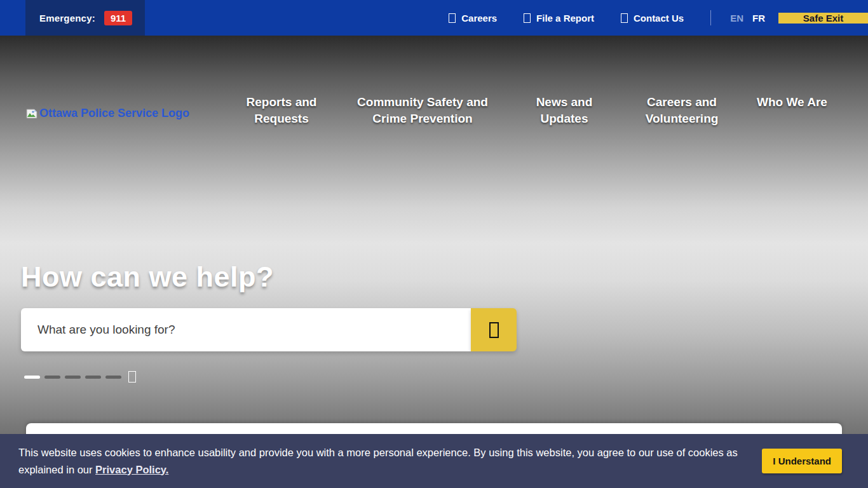  What do you see at coordinates (559, 18) in the screenshot?
I see `file-a-report-link: File a Report` at bounding box center [559, 18].